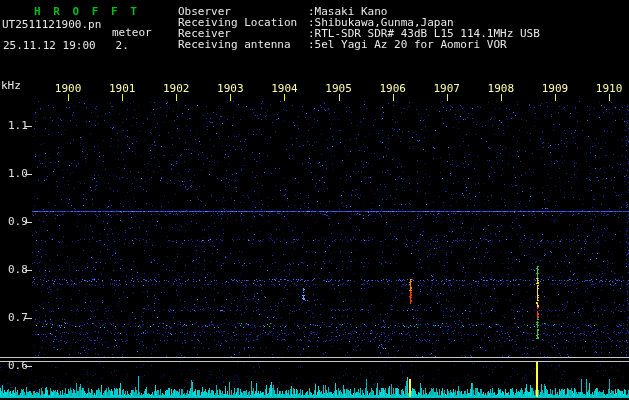  I want to click on mode-label: meteor, so click(132, 32).